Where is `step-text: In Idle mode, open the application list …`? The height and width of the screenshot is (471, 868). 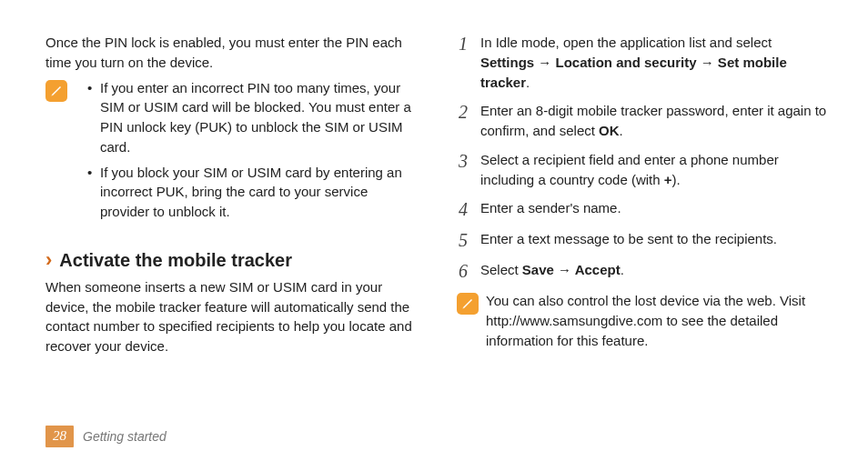 step-text: In Idle mode, open the application list … is located at coordinates (626, 42).